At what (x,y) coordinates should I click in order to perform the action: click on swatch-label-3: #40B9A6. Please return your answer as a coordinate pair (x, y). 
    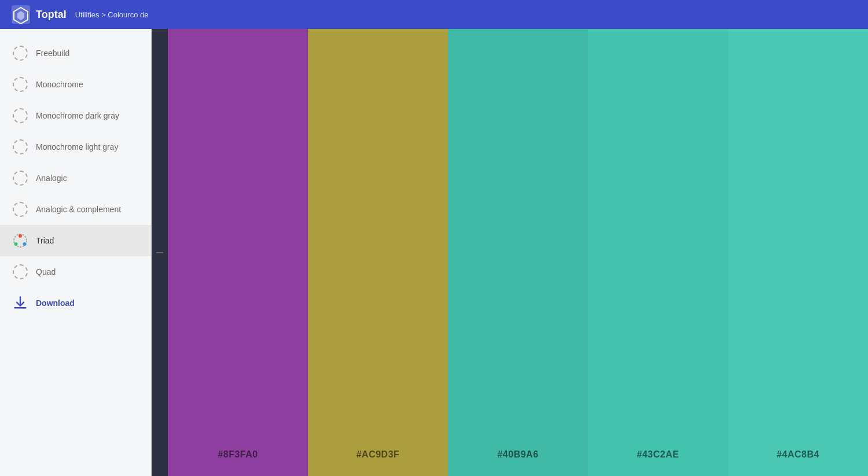
    Looking at the image, I should click on (517, 455).